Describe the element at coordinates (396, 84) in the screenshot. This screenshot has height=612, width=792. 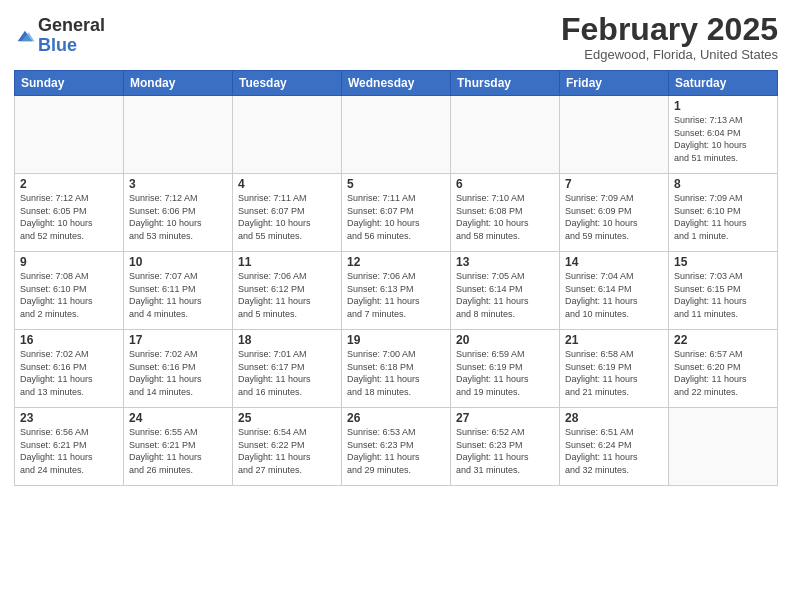
I see `weekday-header: Wednesday` at that location.